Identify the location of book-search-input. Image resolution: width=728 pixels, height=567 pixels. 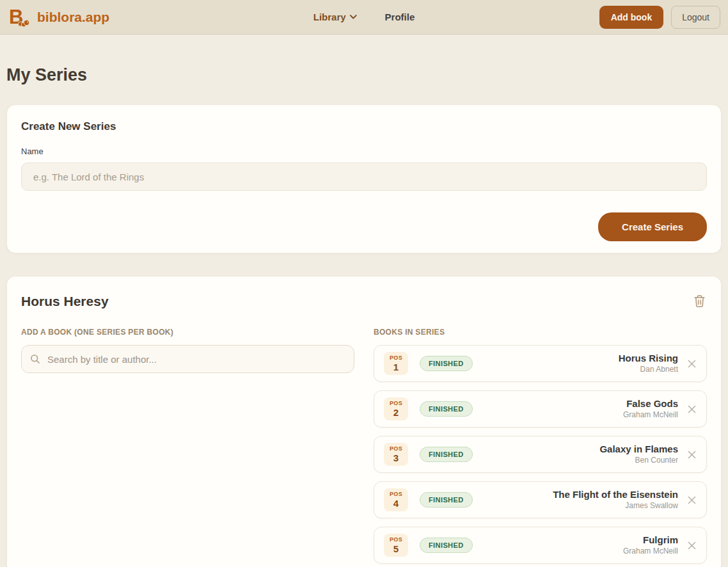
(188, 359).